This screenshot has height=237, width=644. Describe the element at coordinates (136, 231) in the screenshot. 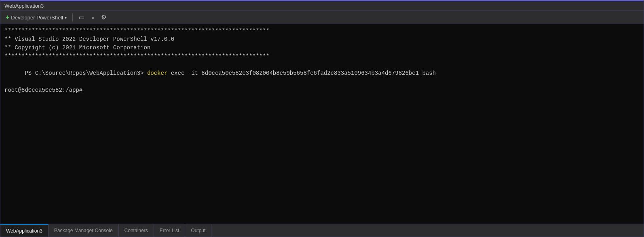

I see `tab-containers-label: Containers` at that location.